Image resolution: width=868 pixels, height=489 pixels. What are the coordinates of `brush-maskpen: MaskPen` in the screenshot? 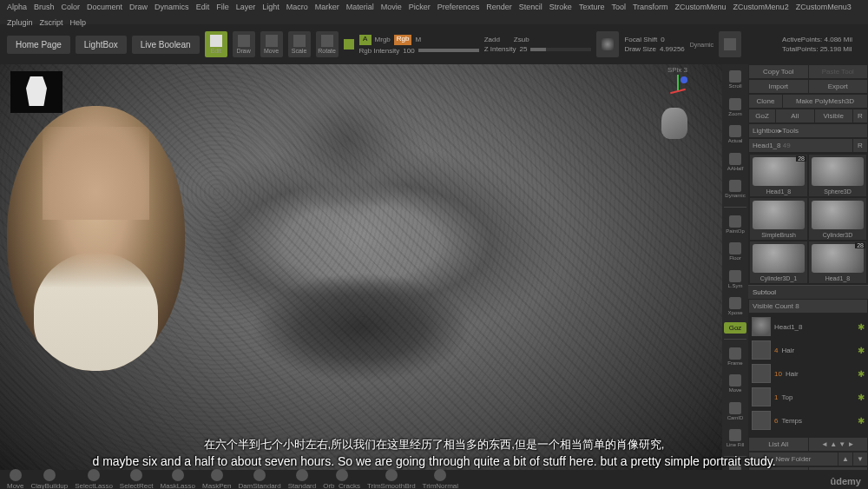 It's located at (217, 479).